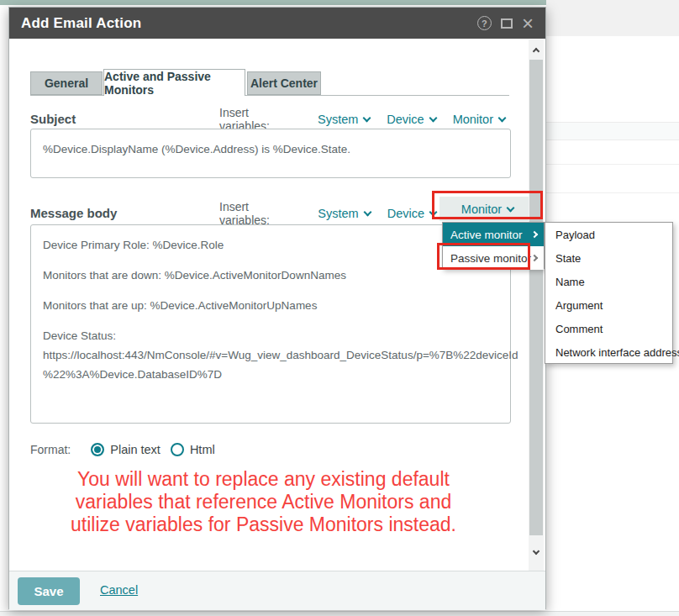  What do you see at coordinates (126, 450) in the screenshot?
I see `radio-plain-text: Plain text` at bounding box center [126, 450].